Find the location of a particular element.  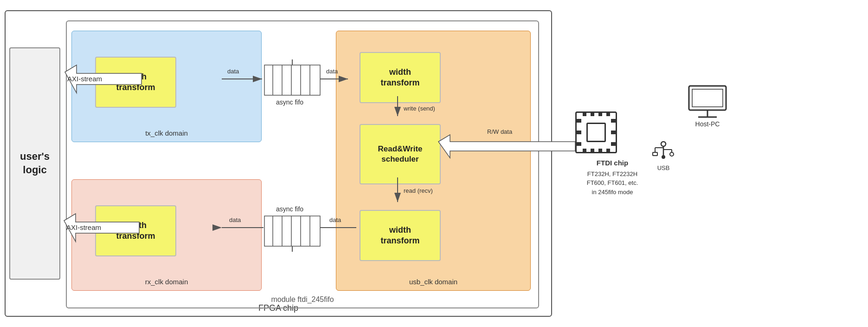

usb-clk-label: usb_clk domain is located at coordinates (433, 281).